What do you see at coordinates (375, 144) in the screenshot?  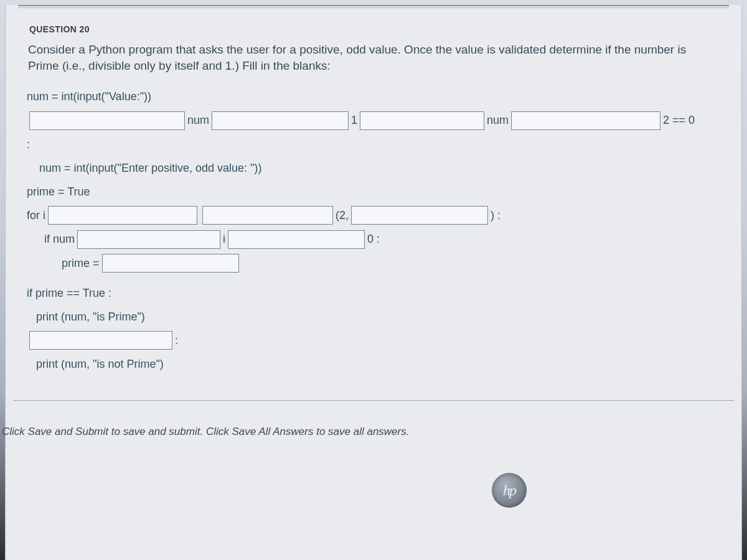 I see `code-line-3: :` at bounding box center [375, 144].